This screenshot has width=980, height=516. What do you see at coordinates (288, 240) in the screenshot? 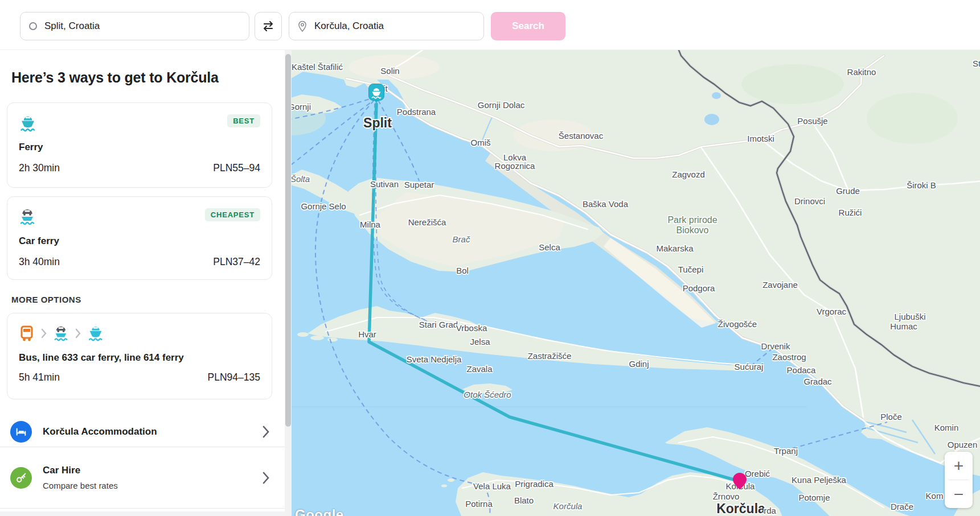
I see `scrollbar-thumb` at bounding box center [288, 240].